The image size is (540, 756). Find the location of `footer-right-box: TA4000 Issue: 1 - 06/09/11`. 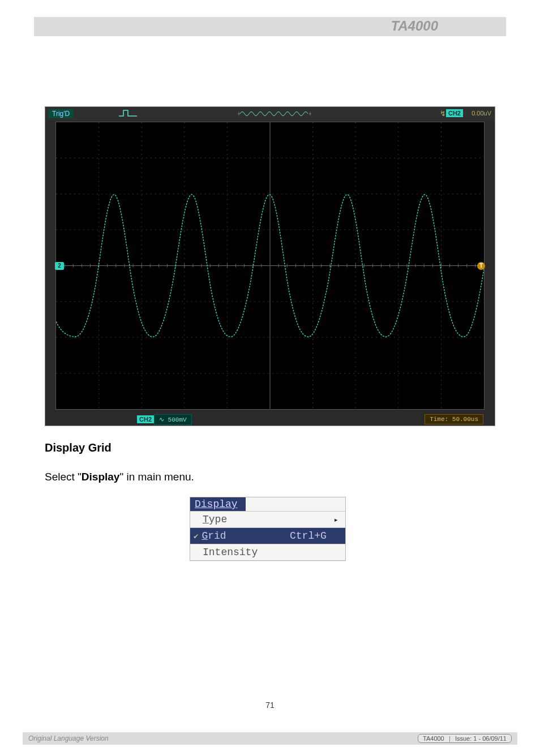

footer-right-box: TA4000 Issue: 1 - 06/09/11 is located at coordinates (465, 738).